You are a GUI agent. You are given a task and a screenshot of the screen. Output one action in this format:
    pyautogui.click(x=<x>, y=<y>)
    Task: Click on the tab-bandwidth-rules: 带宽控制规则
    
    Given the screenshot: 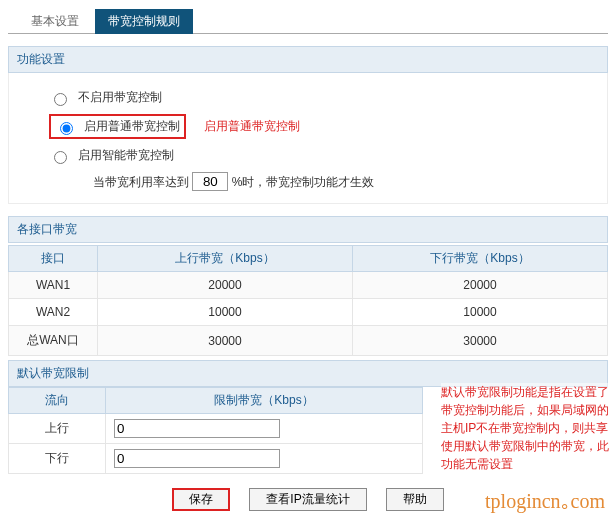 What is the action you would take?
    pyautogui.click(x=144, y=22)
    